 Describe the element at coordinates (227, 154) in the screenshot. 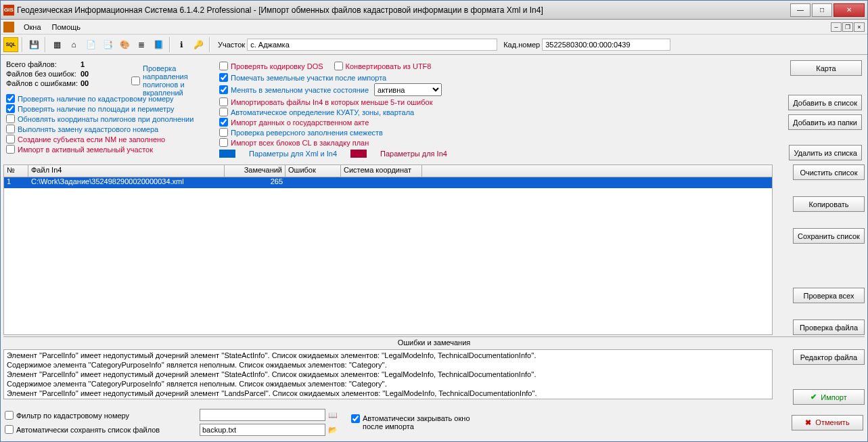

I see `legend-swatch-xml` at that location.